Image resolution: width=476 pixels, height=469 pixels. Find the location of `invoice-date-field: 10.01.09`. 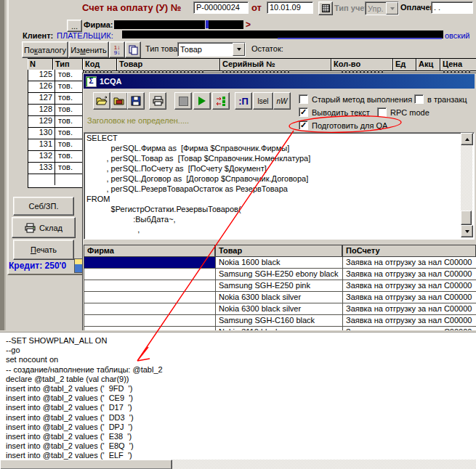

invoice-date-field: 10.01.09 is located at coordinates (290, 7).